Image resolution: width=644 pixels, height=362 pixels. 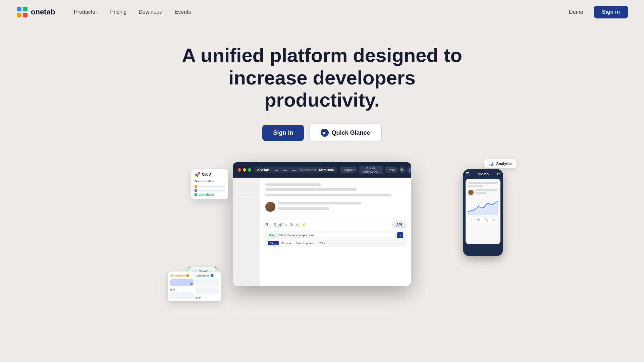 What do you see at coordinates (43, 12) in the screenshot?
I see `logo-text: onetab` at bounding box center [43, 12].